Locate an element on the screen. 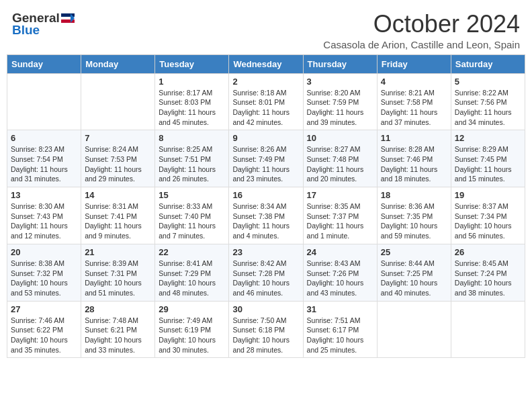 This screenshot has height=411, width=532. day-detail: Sunrise: 8:39 AM Sunset: 7:31 PM Dayligh… is located at coordinates (118, 278).